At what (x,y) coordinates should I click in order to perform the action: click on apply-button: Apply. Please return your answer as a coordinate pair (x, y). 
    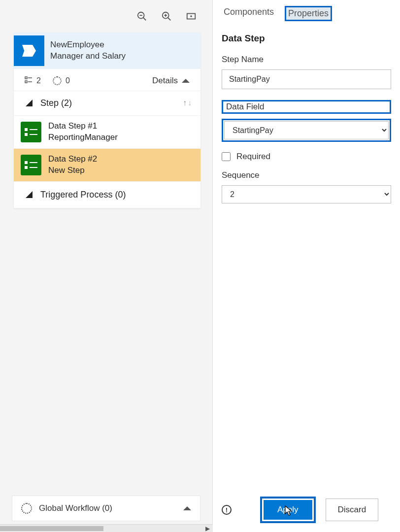
    Looking at the image, I should click on (288, 510).